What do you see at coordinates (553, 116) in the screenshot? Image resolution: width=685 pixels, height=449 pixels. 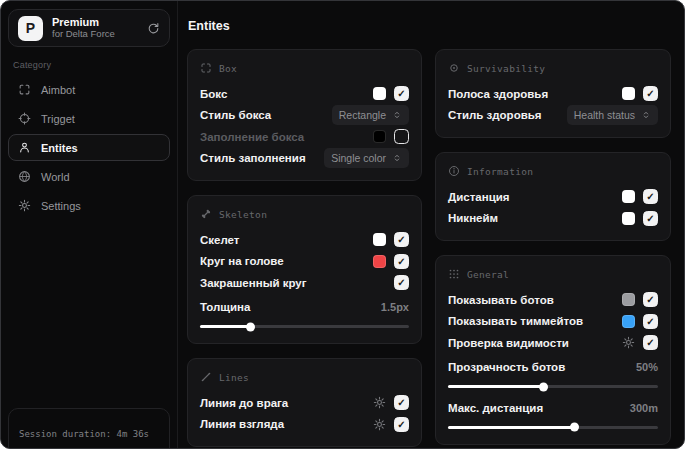 I see `setting-row-health-style: Стиль здоровья Health status` at bounding box center [553, 116].